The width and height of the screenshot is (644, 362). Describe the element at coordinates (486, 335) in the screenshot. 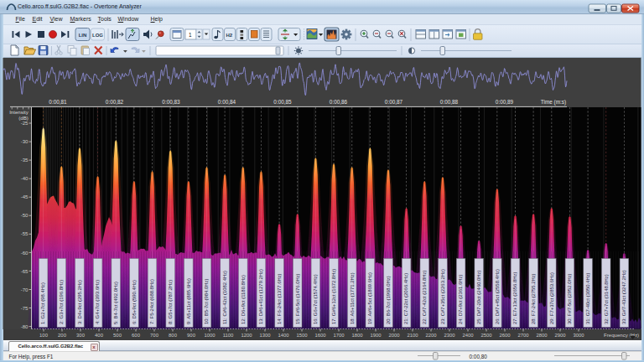

I see `svg-text: 2500` at that location.